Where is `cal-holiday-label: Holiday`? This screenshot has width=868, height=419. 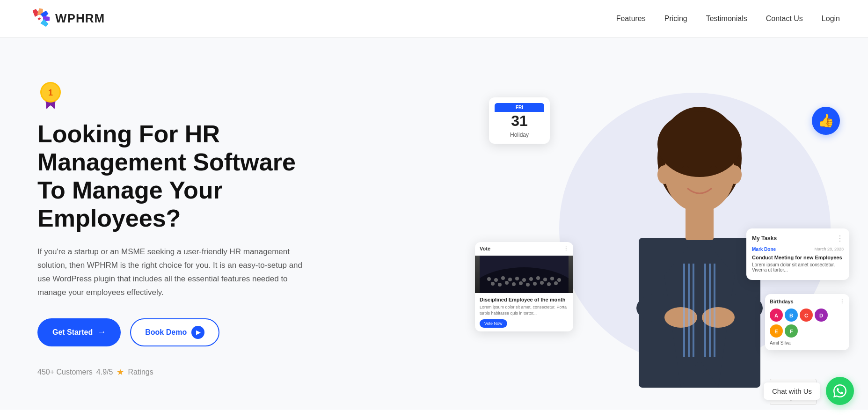
cal-holiday-label: Holiday is located at coordinates (519, 135).